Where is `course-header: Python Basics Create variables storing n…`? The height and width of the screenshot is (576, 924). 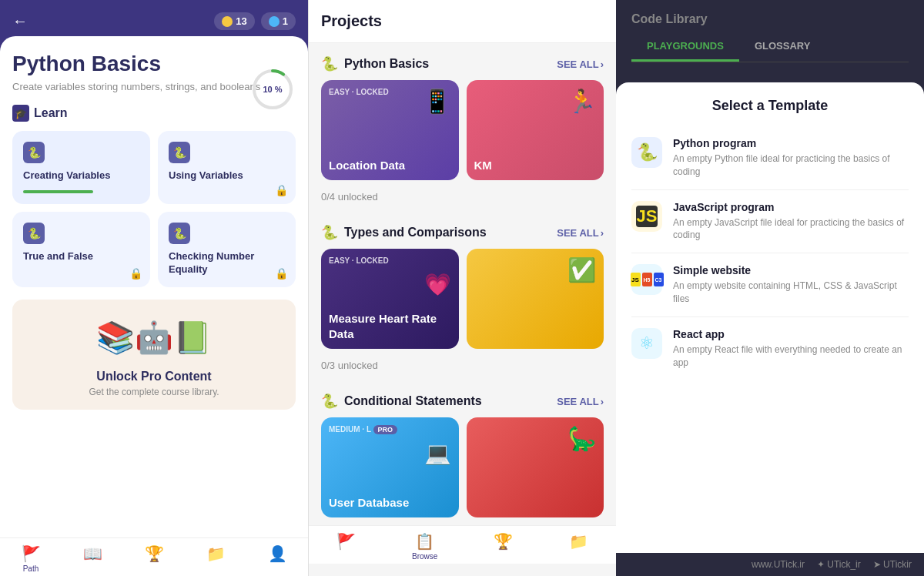 course-header: Python Basics Create variables storing n… is located at coordinates (154, 72).